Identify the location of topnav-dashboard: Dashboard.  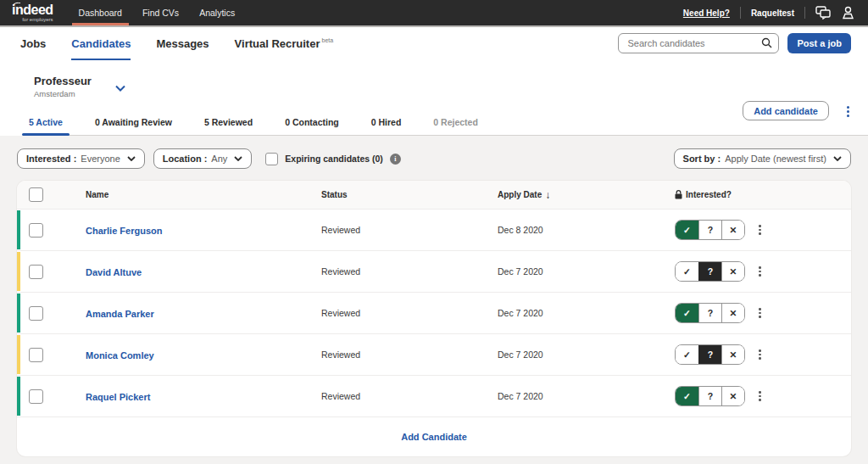
(100, 13).